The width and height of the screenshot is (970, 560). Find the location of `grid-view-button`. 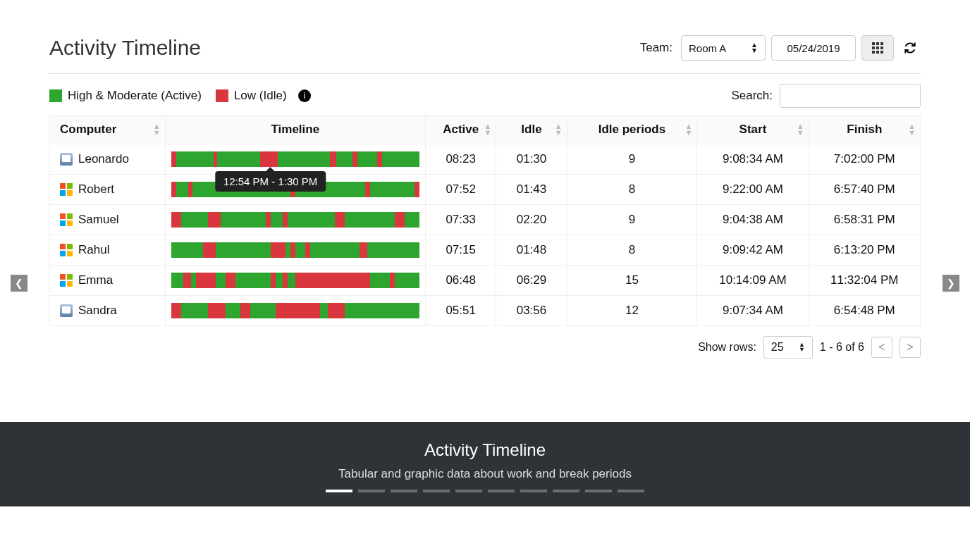

grid-view-button is located at coordinates (878, 48).